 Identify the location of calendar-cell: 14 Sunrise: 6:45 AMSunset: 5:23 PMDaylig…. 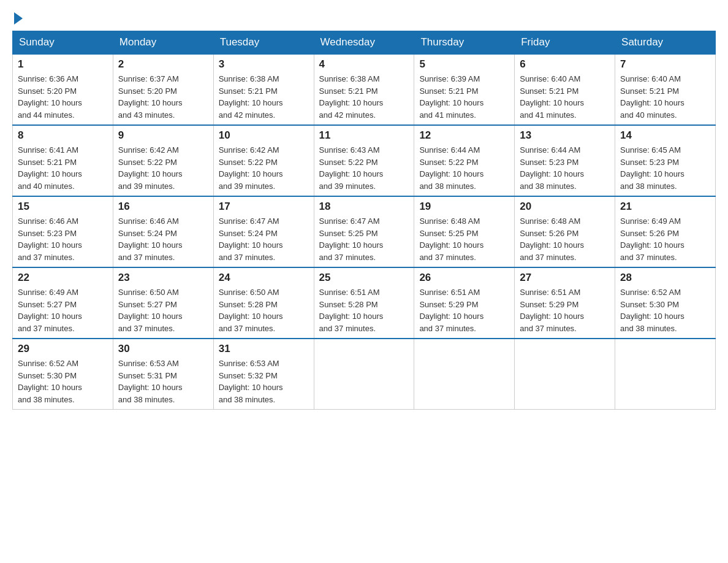
(665, 161).